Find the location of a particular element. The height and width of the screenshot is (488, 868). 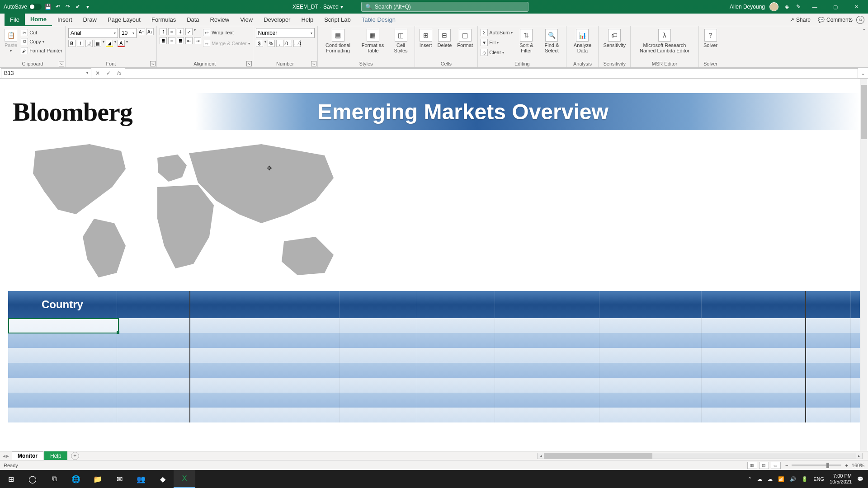

merge-center-button: ⬌Merge & Center▾ is located at coordinates (226, 43).